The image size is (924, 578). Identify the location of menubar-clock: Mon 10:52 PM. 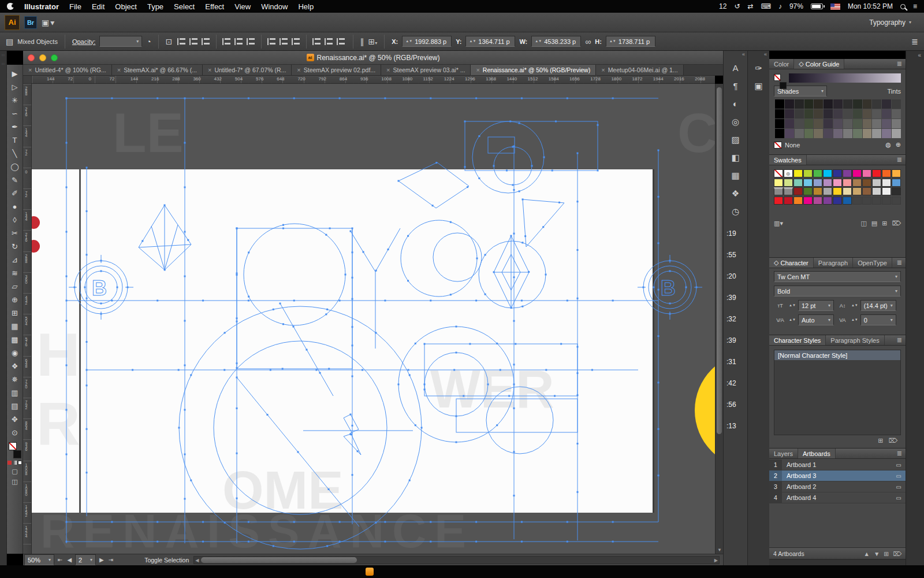
(870, 6).